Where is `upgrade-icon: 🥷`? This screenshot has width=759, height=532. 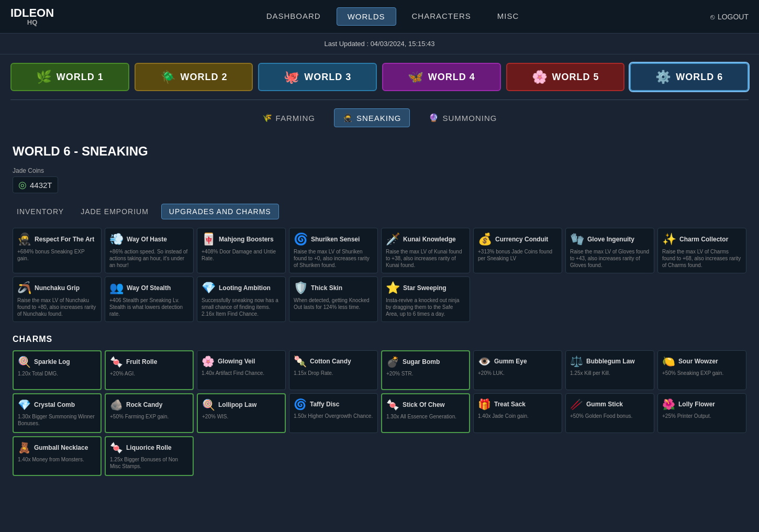
upgrade-icon: 🥷 is located at coordinates (24, 239).